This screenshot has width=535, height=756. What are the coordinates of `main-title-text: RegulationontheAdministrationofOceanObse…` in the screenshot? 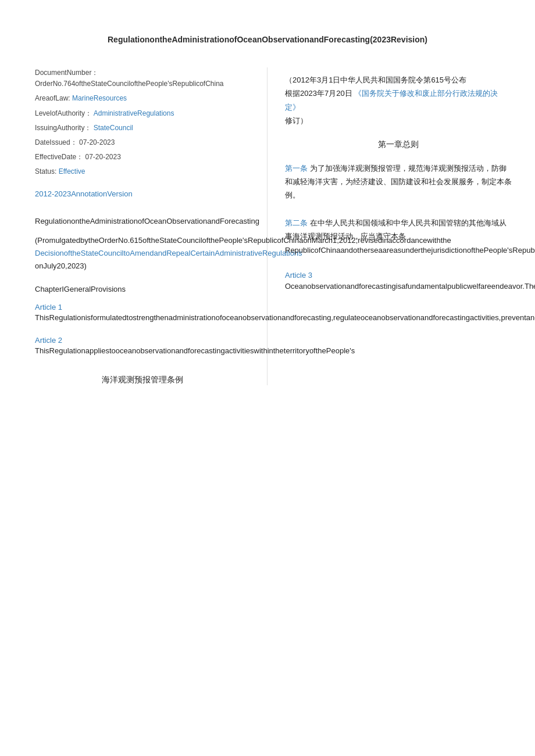 It's located at (268, 40).